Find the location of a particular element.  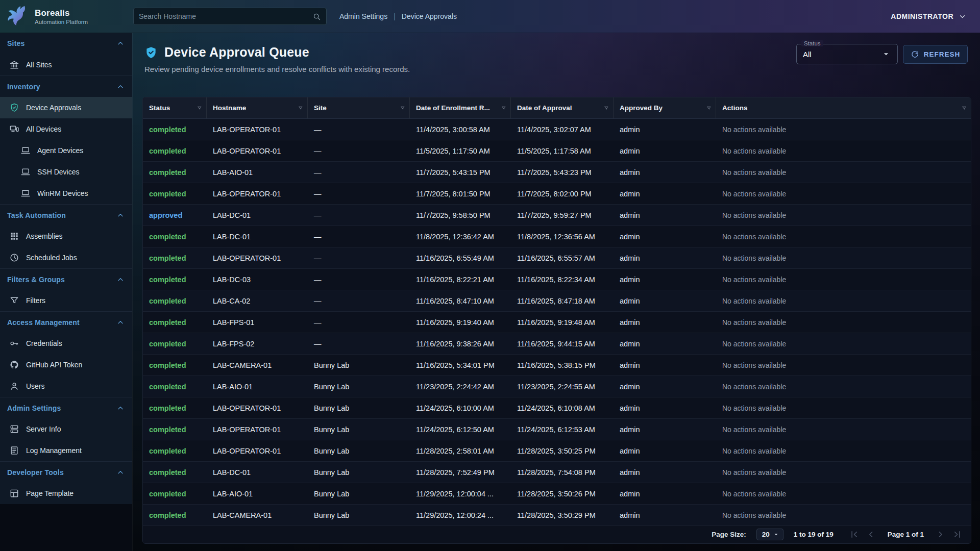

breadcrumb-device-approvals: Device Approvals is located at coordinates (429, 16).